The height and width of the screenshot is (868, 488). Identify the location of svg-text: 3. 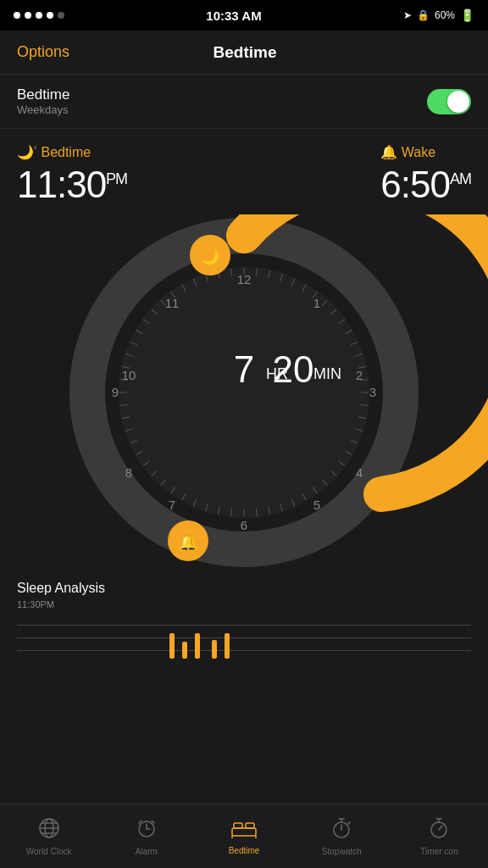
(373, 392).